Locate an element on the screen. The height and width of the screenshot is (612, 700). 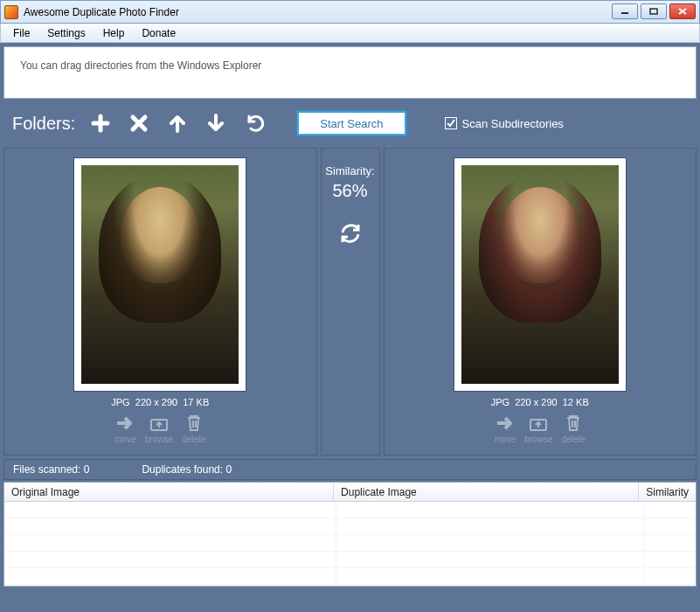
right-image-info: JPG 220 x 290 12 KB is located at coordinates (540, 402).